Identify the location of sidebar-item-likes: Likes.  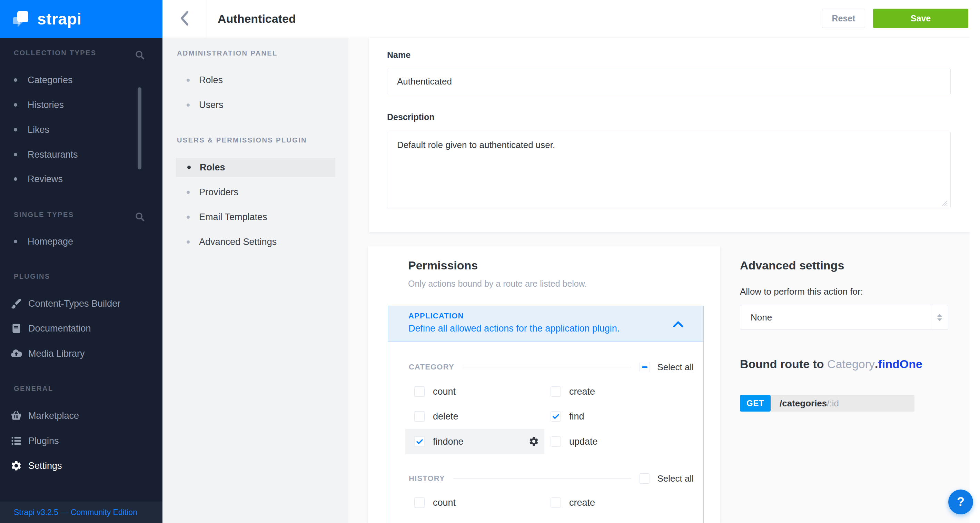
(32, 130).